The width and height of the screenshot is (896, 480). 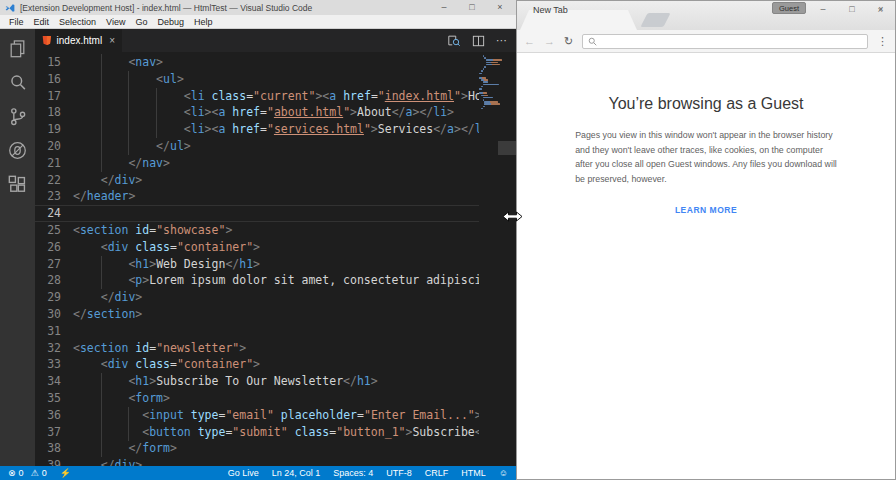 I want to click on go-live-button: Go Live, so click(x=244, y=473).